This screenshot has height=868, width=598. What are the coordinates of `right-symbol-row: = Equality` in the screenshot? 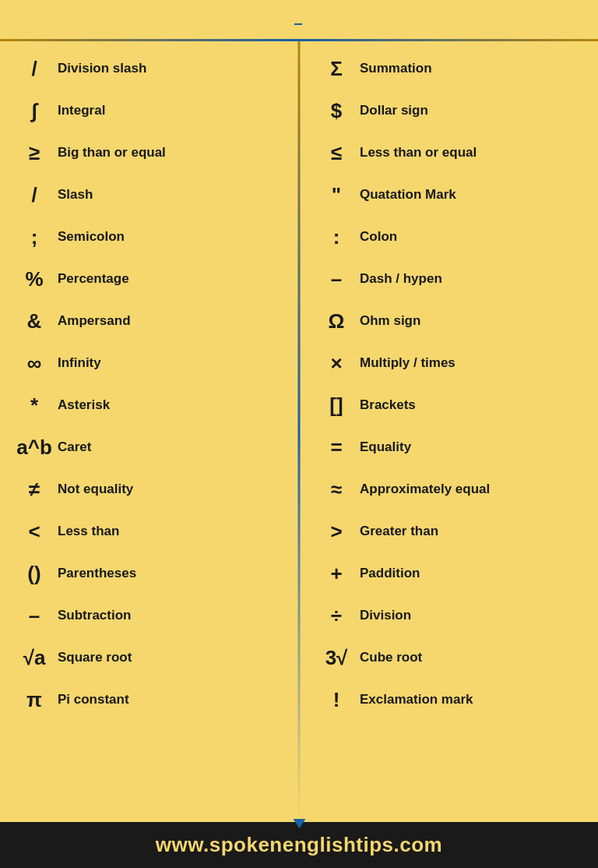 It's located at (448, 447).